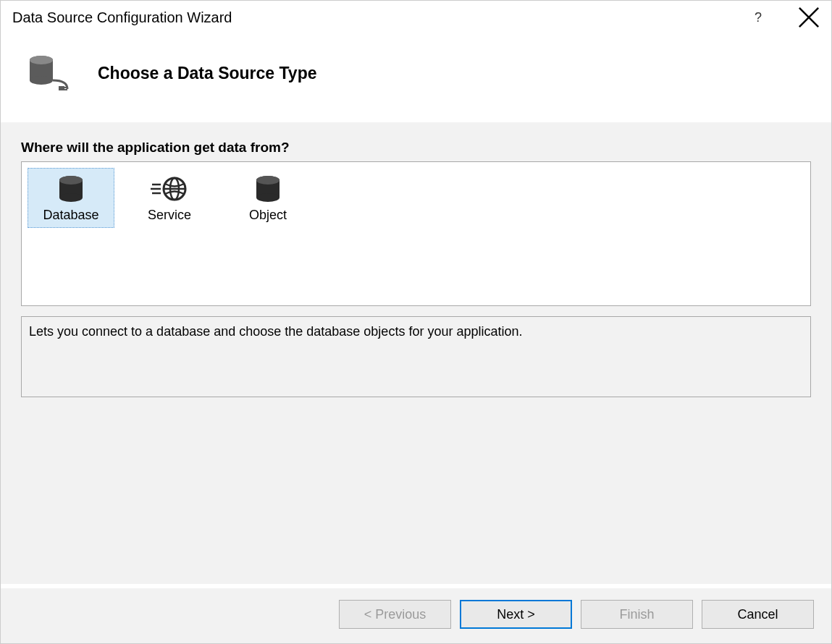  What do you see at coordinates (71, 189) in the screenshot?
I see `database-icon` at bounding box center [71, 189].